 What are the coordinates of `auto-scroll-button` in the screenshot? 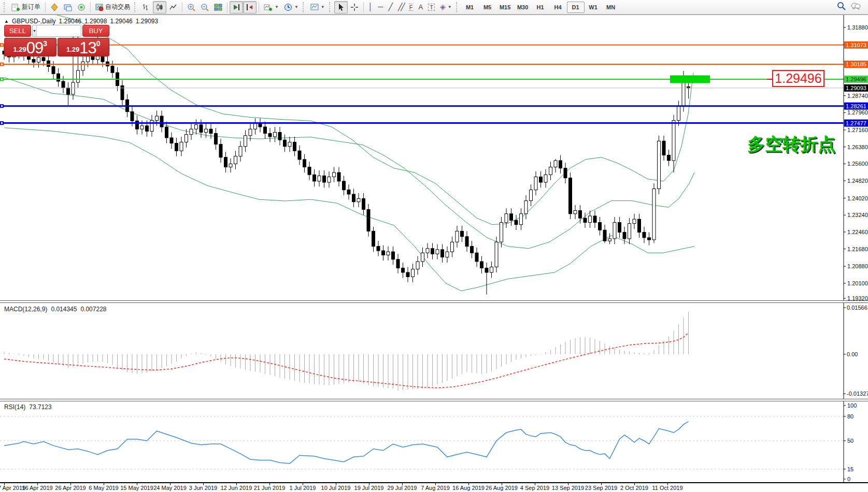 It's located at (236, 7).